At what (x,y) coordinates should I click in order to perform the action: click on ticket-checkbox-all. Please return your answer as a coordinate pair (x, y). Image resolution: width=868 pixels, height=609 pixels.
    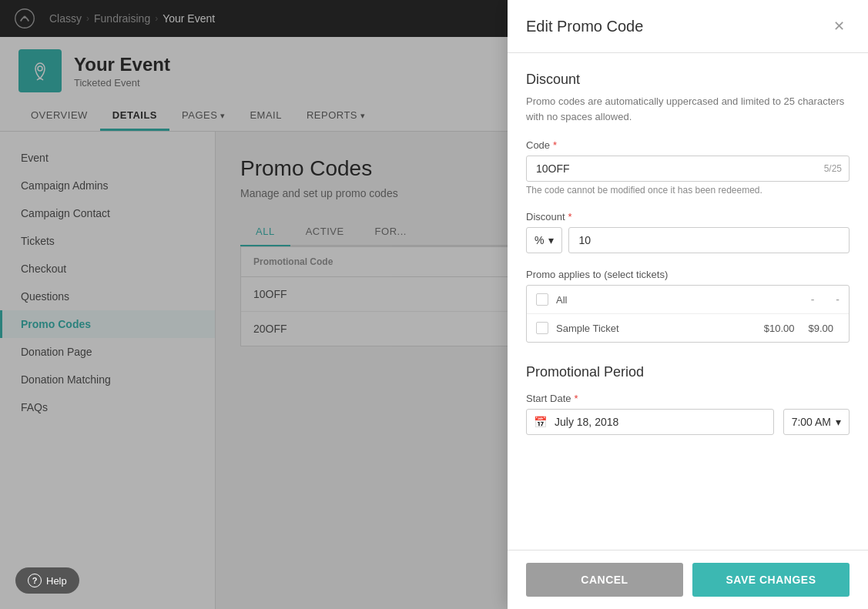
    Looking at the image, I should click on (542, 299).